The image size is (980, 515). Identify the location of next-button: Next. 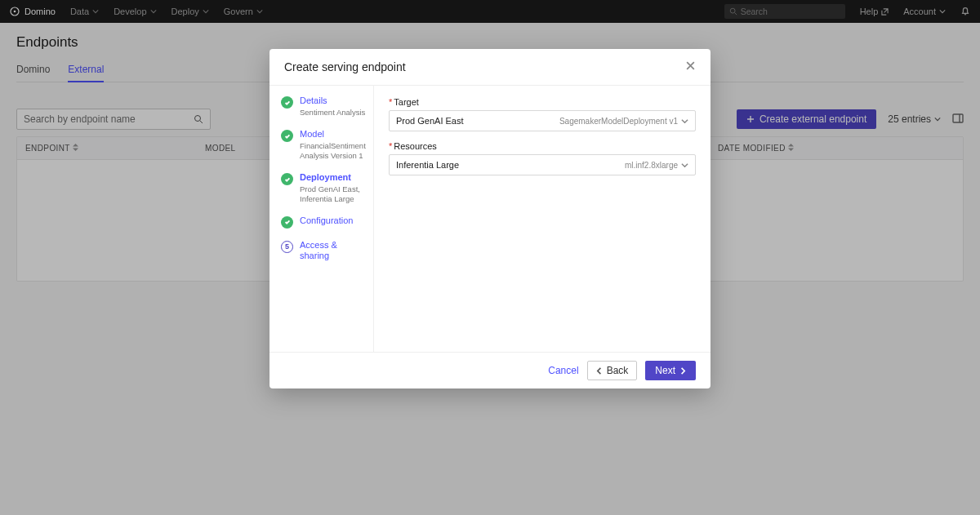
(670, 371).